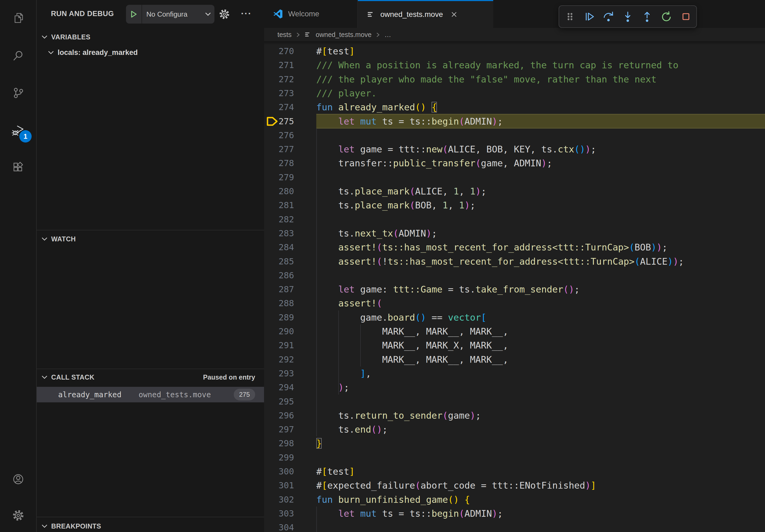 Image resolution: width=765 pixels, height=532 pixels. Describe the element at coordinates (18, 18) in the screenshot. I see `explorer-icon` at that location.